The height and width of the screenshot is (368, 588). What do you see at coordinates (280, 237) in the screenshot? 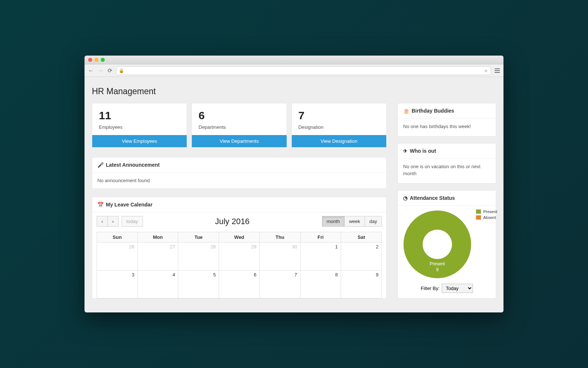
I see `day-header: Thu` at bounding box center [280, 237].